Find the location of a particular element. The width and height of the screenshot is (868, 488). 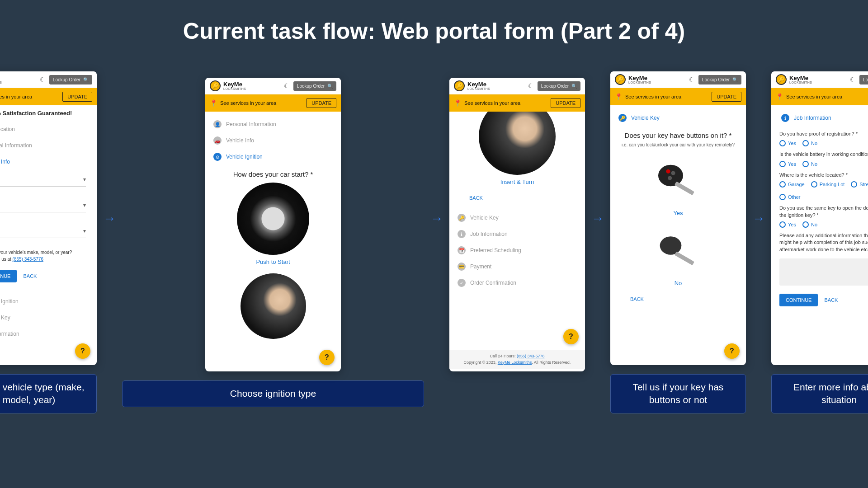

ignition-icon: ⊙ is located at coordinates (217, 157).